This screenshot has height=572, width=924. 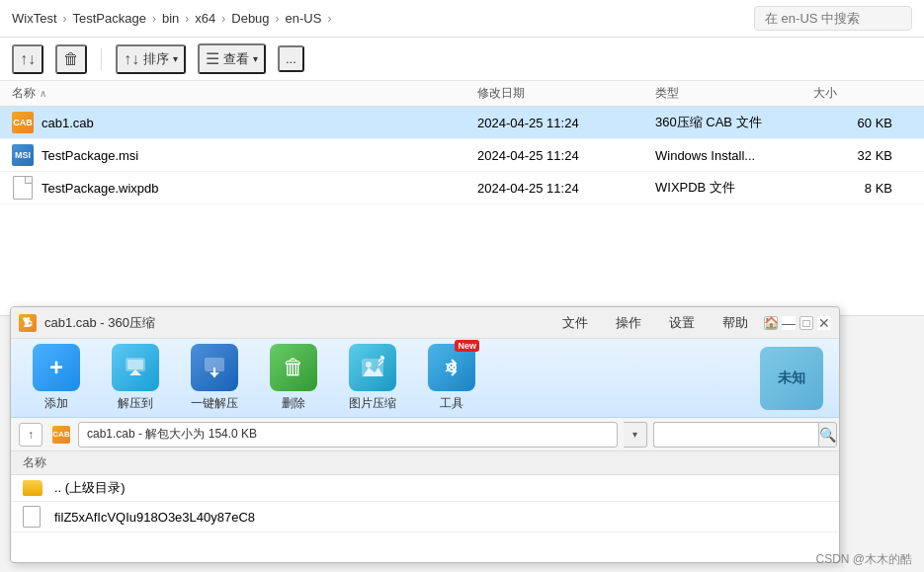 I want to click on menu-action: 操作, so click(x=629, y=323).